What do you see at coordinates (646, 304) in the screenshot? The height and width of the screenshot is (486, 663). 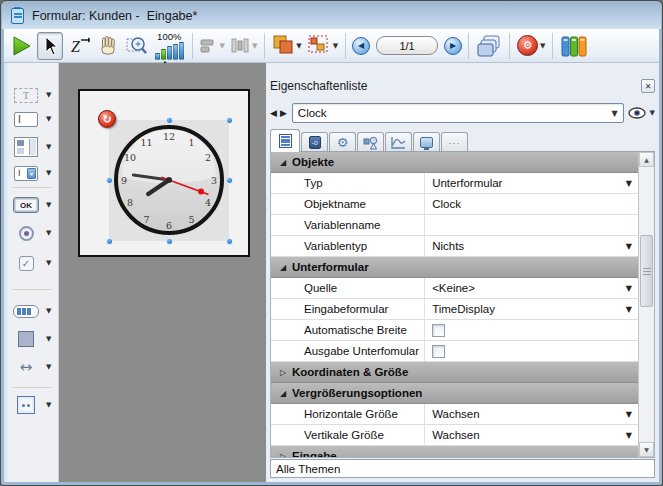 I see `scrollbar-track` at bounding box center [646, 304].